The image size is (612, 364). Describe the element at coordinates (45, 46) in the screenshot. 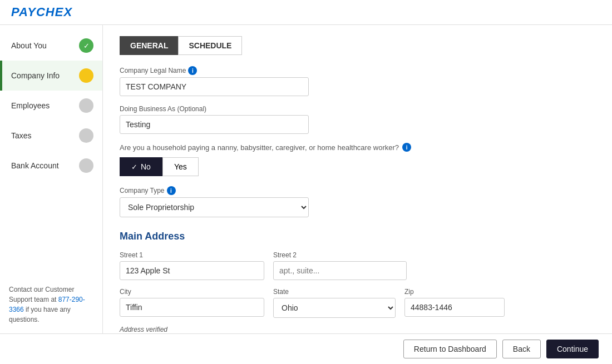

I see `sidebar-item-label-about-you: About You` at that location.